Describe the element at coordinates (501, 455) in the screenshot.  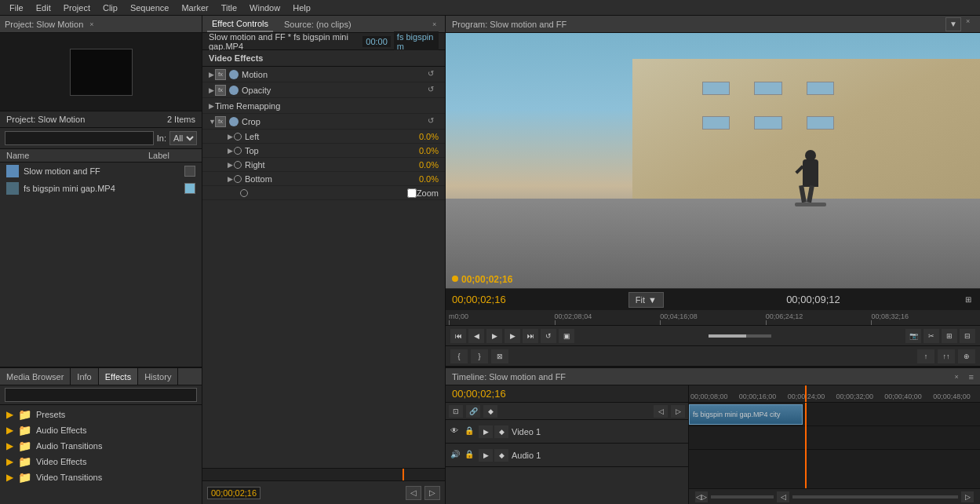
I see `audio1-sync-btn: ◆` at that location.